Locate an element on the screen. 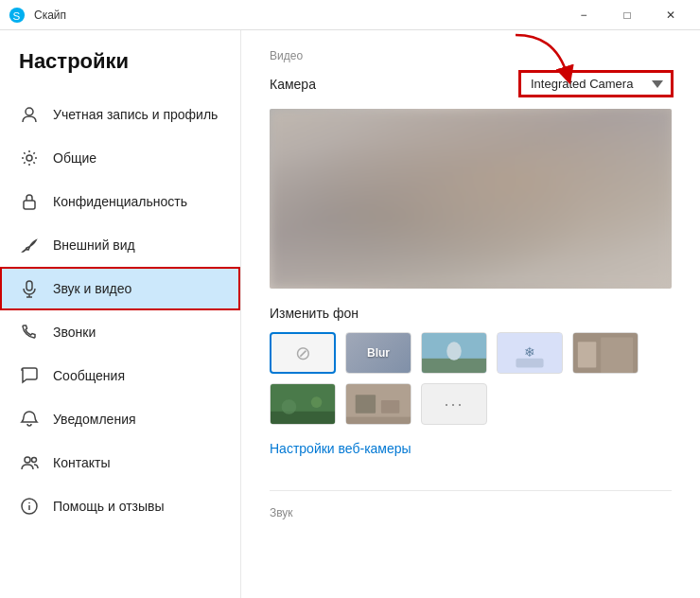 Image resolution: width=700 pixels, height=598 pixels. close-button: ✕ is located at coordinates (671, 15).